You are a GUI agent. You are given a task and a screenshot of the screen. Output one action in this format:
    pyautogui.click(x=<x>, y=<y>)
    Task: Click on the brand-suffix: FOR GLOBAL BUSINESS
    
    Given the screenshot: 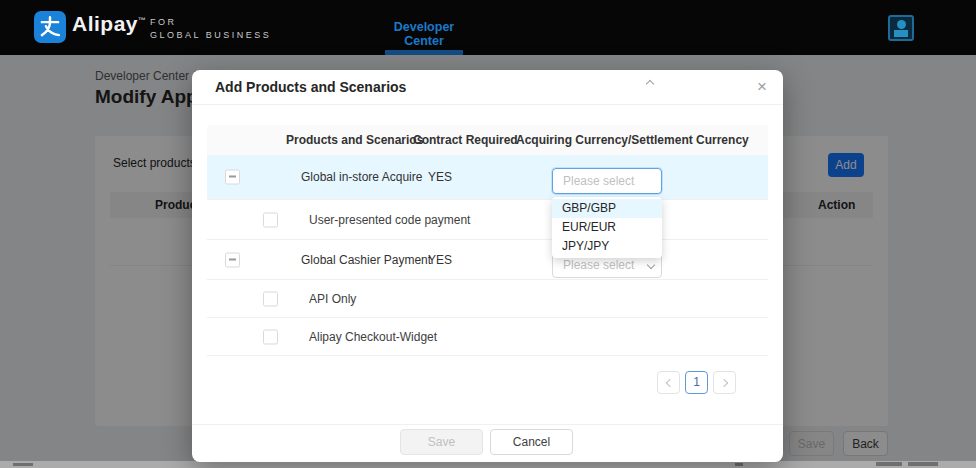 What is the action you would take?
    pyautogui.click(x=210, y=29)
    